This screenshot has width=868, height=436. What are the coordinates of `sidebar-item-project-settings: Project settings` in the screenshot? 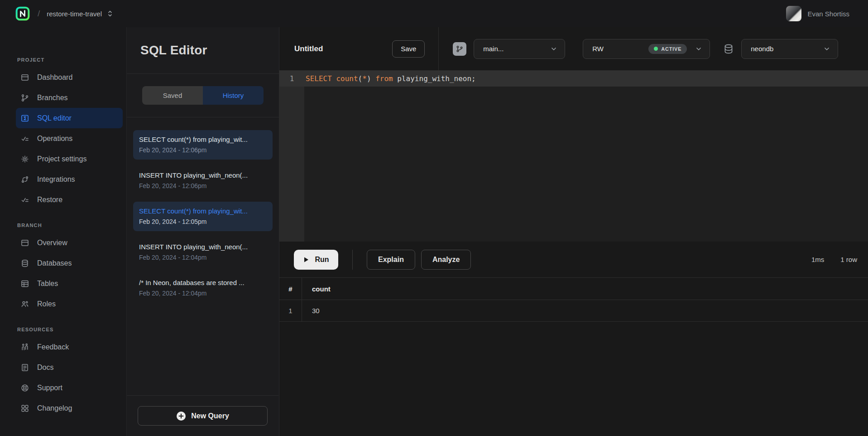 It's located at (63, 159).